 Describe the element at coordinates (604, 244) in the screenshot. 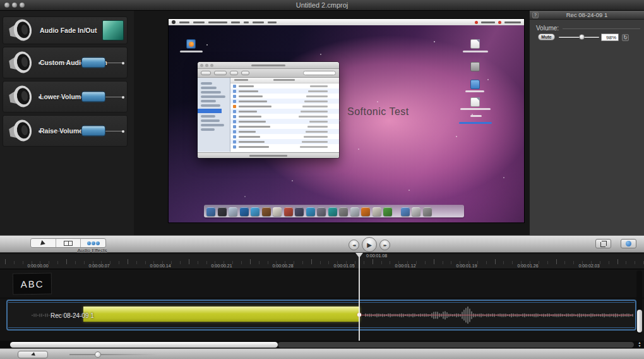

I see `crop-button` at that location.